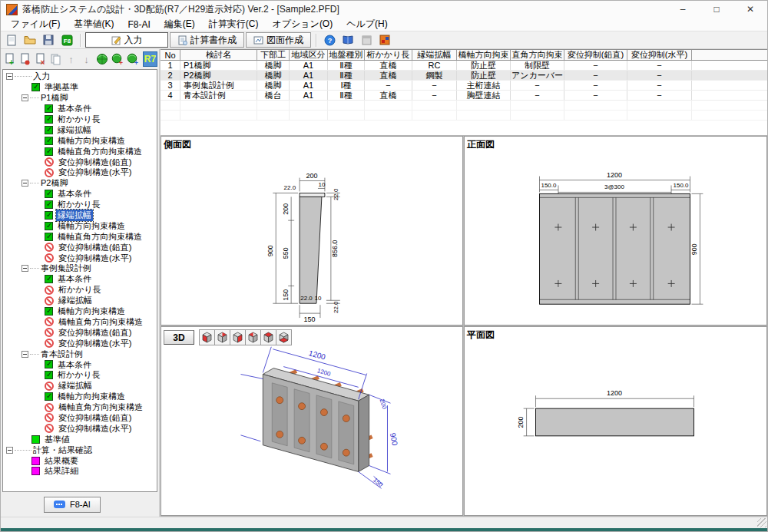 Image resolution: width=768 pixels, height=532 pixels. I want to click on table-header-cell: 地域区分, so click(309, 55).